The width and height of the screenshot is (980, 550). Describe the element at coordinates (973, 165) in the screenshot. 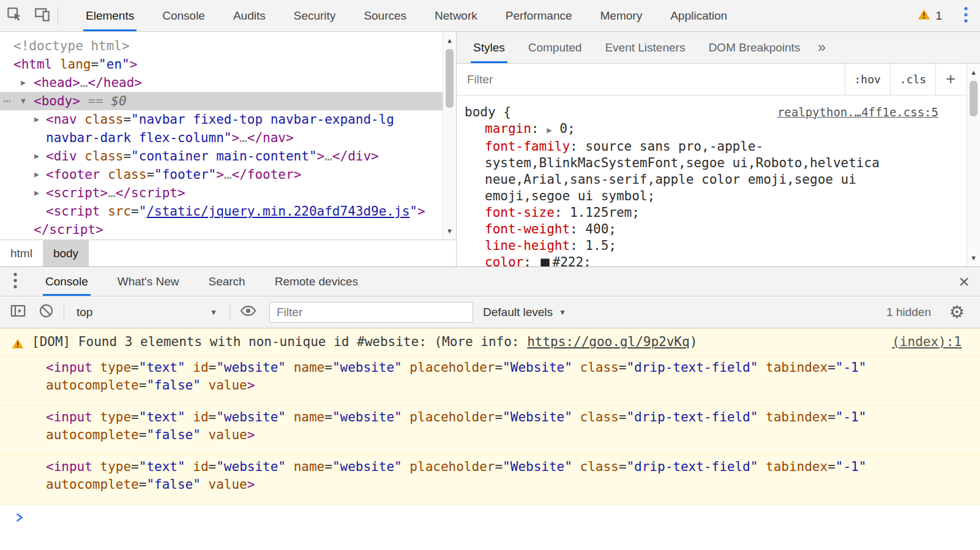

I see `styles-scrollbar` at that location.